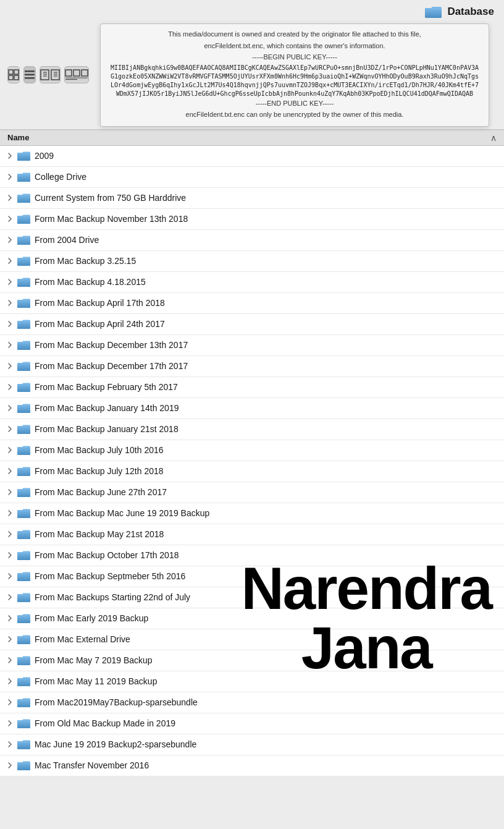 Image resolution: width=504 pixels, height=829 pixels. I want to click on table-row: From 2004 Drive, so click(252, 240).